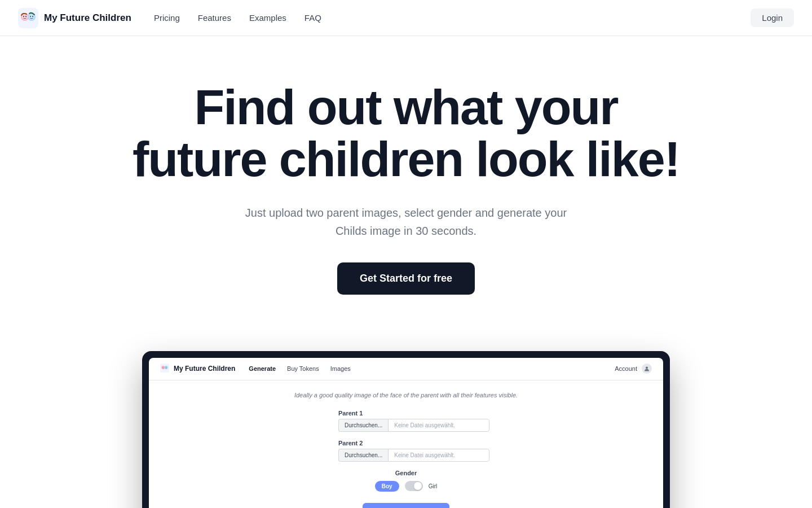  I want to click on parent2-file-choose-btn: Durchsuchen..., so click(363, 455).